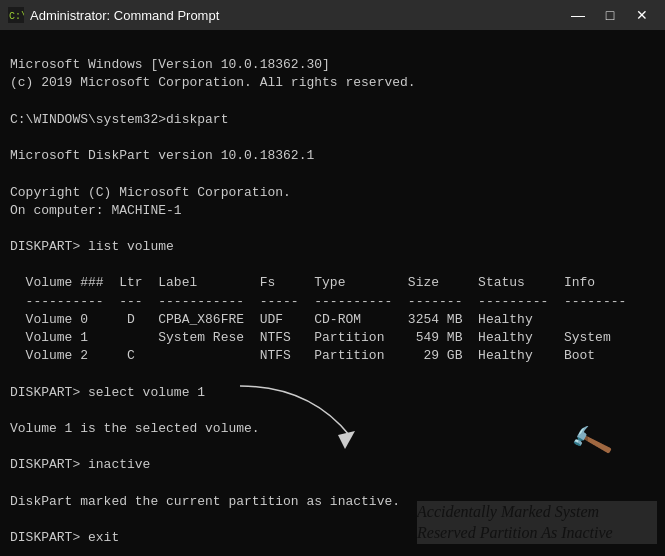 The image size is (665, 556). What do you see at coordinates (515, 522) in the screenshot?
I see `annotation-text: Accidentally Marked System Reserved Part…` at bounding box center [515, 522].